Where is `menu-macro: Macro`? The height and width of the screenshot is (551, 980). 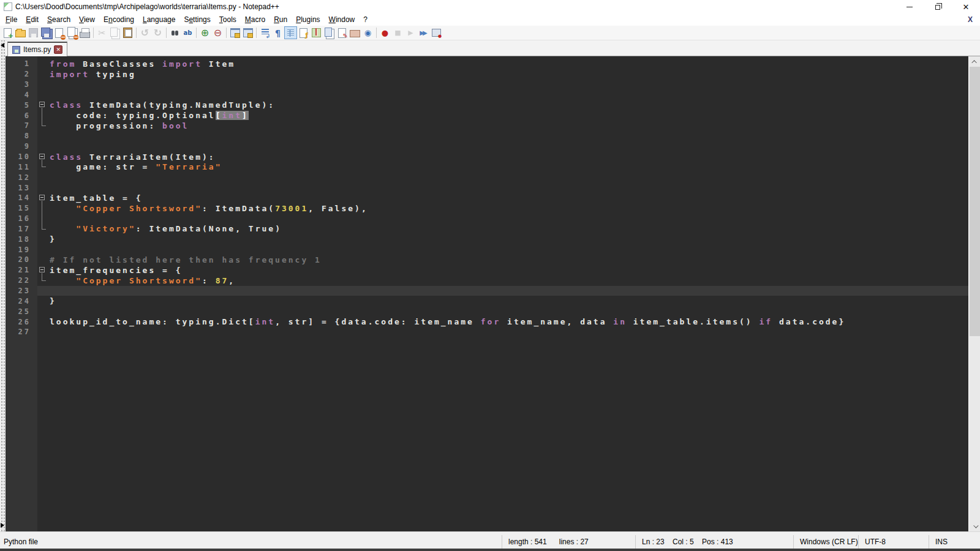
menu-macro: Macro is located at coordinates (255, 20).